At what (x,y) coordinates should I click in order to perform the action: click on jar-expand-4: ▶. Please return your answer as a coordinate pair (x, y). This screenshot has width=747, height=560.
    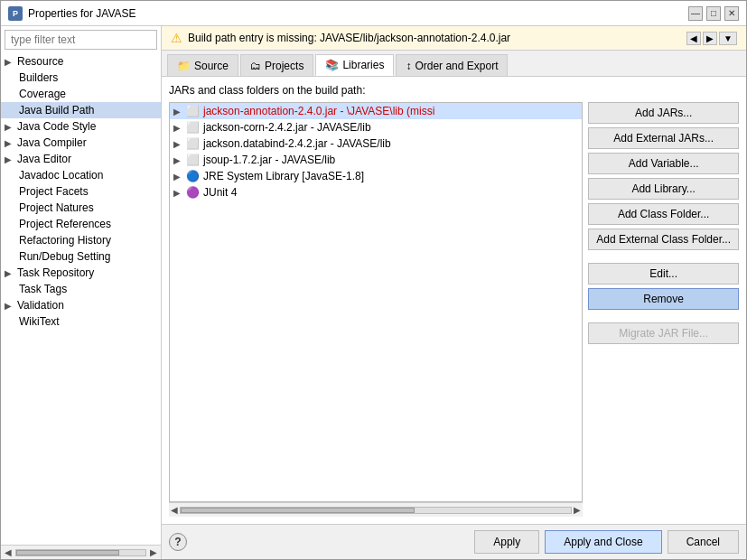
    Looking at the image, I should click on (178, 177).